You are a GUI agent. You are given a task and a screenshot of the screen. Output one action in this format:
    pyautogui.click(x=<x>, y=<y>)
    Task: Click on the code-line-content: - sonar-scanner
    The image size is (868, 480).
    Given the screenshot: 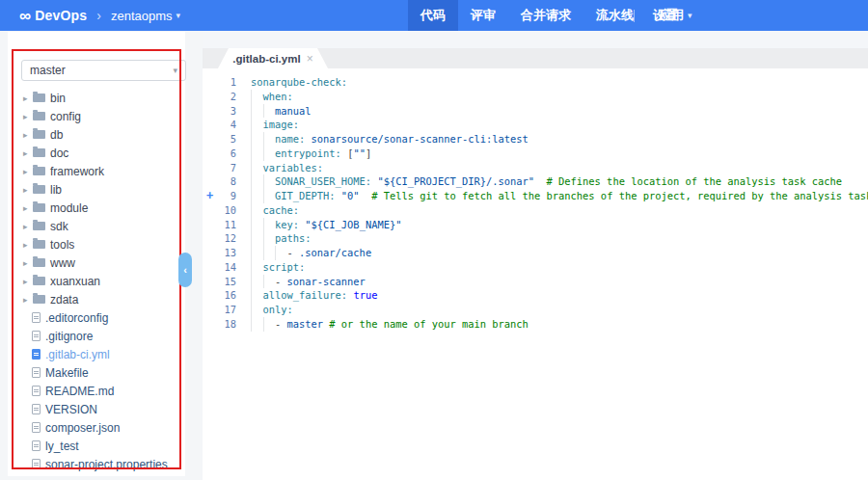 What is the action you would take?
    pyautogui.click(x=556, y=281)
    